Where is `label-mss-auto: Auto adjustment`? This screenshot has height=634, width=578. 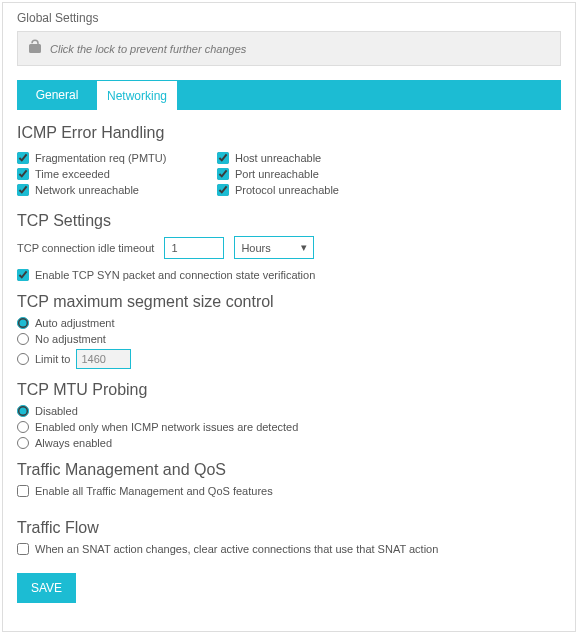
label-mss-auto: Auto adjustment is located at coordinates (75, 323).